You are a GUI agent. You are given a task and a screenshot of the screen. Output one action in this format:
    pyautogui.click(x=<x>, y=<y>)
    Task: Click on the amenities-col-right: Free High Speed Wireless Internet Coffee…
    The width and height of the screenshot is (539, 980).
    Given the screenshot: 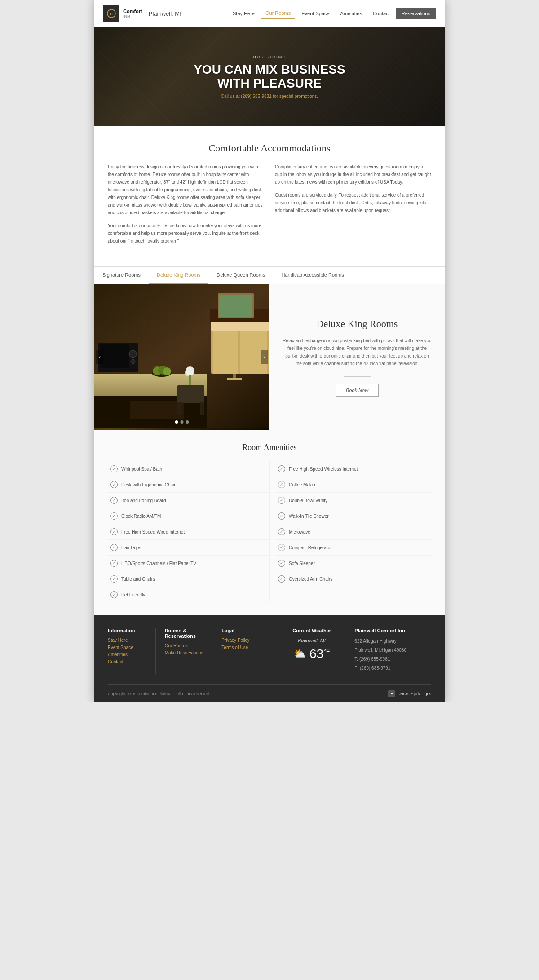 What is the action you would take?
    pyautogui.click(x=350, y=532)
    